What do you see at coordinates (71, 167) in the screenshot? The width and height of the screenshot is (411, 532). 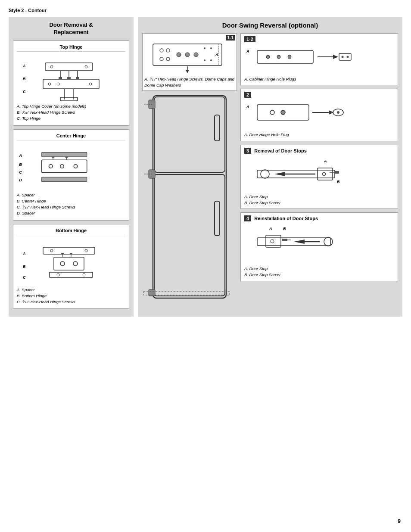 I see `center-hinge-diagram: A B C D` at bounding box center [71, 167].